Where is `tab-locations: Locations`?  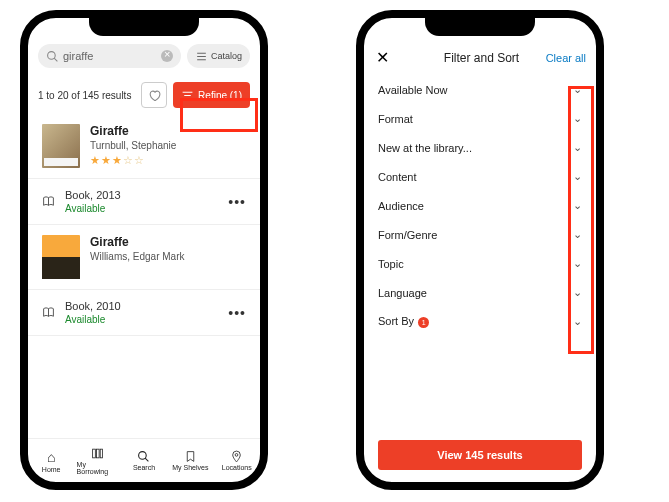 tab-locations: Locations is located at coordinates (237, 460).